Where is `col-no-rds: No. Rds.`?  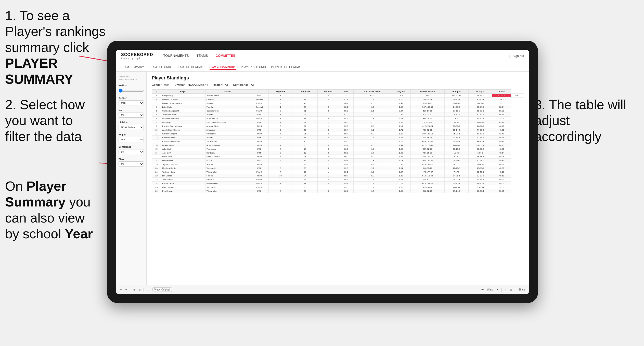 col-no-rds: No. Rds. is located at coordinates (328, 92).